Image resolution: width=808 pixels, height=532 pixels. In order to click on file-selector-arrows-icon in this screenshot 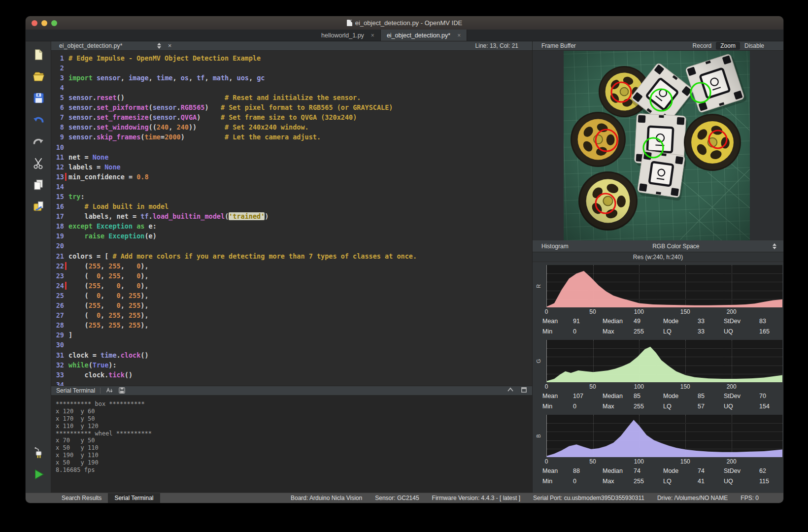, I will do `click(159, 46)`.